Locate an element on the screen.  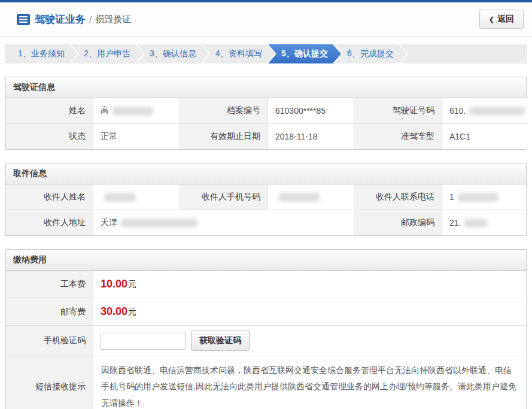
sms-code-row: 获取验证码 is located at coordinates (310, 341).